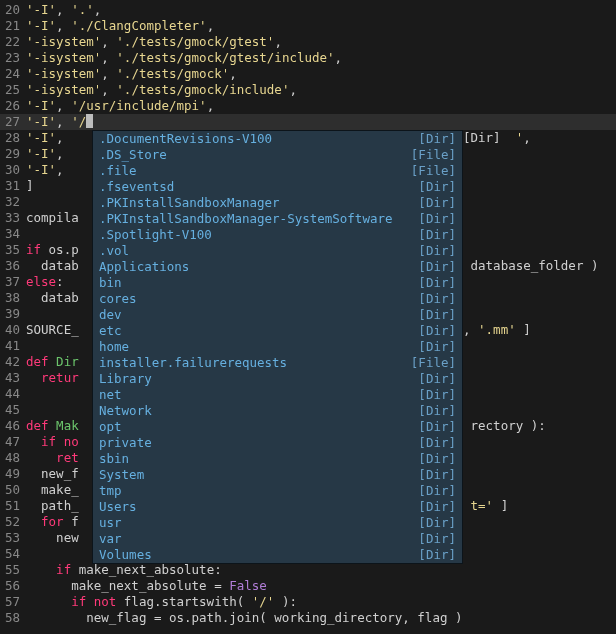  What do you see at coordinates (258, 491) in the screenshot?
I see `autocomplete-label: tmp` at bounding box center [258, 491].